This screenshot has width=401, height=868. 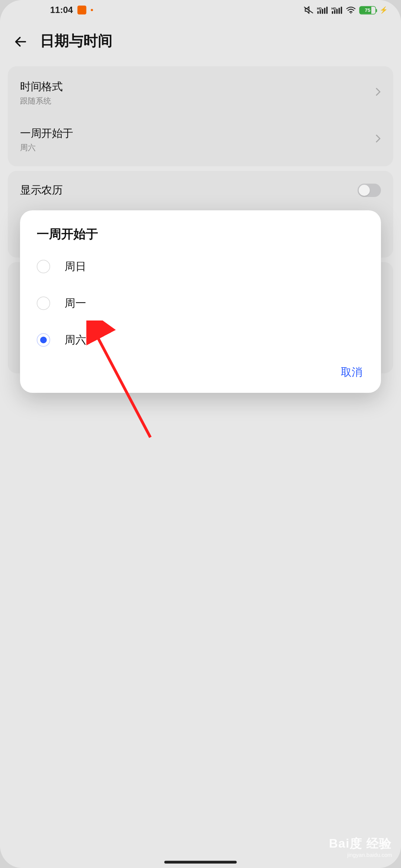 What do you see at coordinates (75, 340) in the screenshot?
I see `option-label: 周六` at bounding box center [75, 340].